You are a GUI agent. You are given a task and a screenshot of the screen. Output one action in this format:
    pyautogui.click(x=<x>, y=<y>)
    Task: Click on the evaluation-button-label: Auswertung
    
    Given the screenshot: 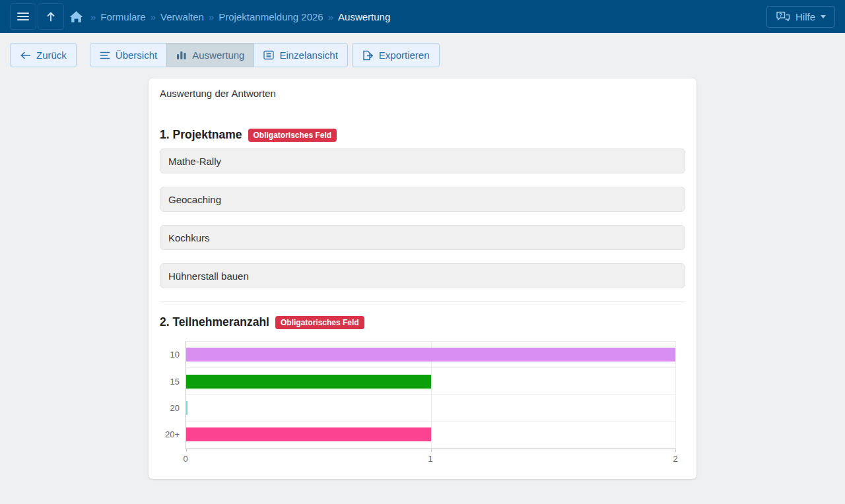 What is the action you would take?
    pyautogui.click(x=218, y=55)
    